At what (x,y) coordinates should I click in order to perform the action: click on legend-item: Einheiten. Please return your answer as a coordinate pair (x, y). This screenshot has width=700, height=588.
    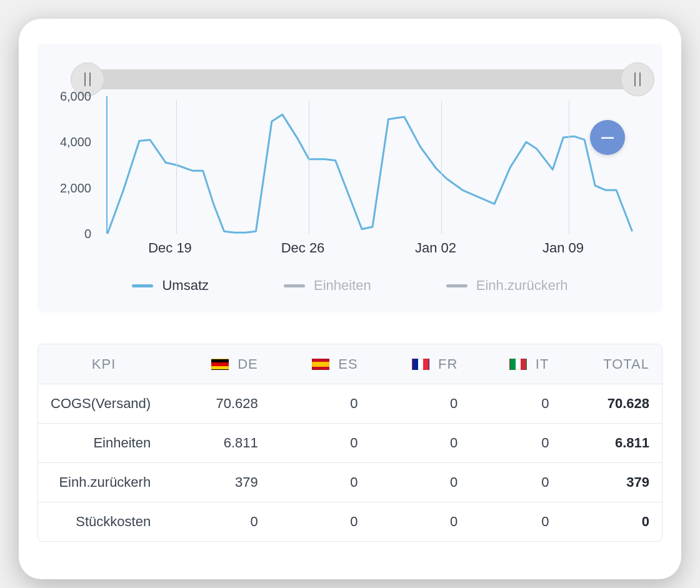
    Looking at the image, I should click on (328, 286).